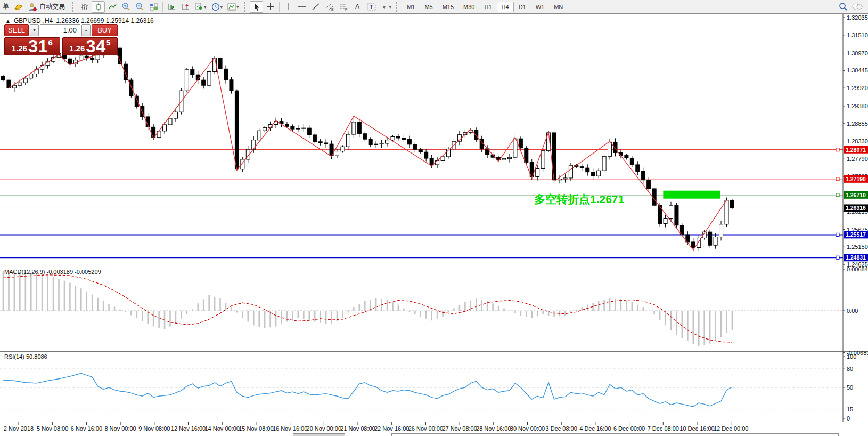  What do you see at coordinates (469, 7) in the screenshot?
I see `timeframe-button-M30: M30` at bounding box center [469, 7].